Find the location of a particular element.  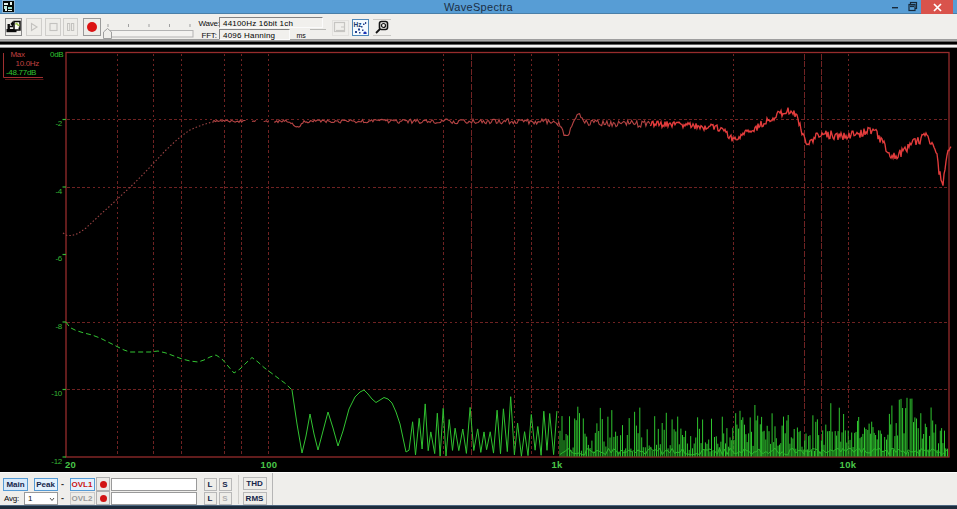

svg-text: 0dB is located at coordinates (56, 54).